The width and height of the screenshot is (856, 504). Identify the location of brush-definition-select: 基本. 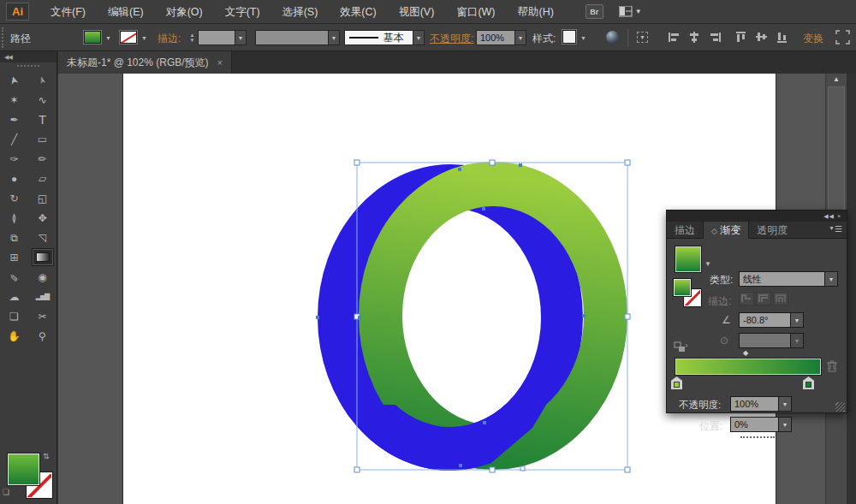
(378, 38).